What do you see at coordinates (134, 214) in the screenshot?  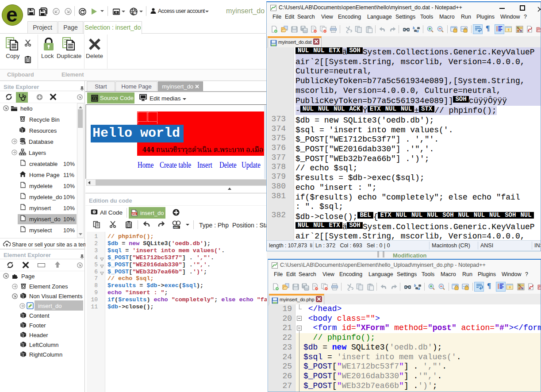 I see `svg-text: php` at bounding box center [134, 214].